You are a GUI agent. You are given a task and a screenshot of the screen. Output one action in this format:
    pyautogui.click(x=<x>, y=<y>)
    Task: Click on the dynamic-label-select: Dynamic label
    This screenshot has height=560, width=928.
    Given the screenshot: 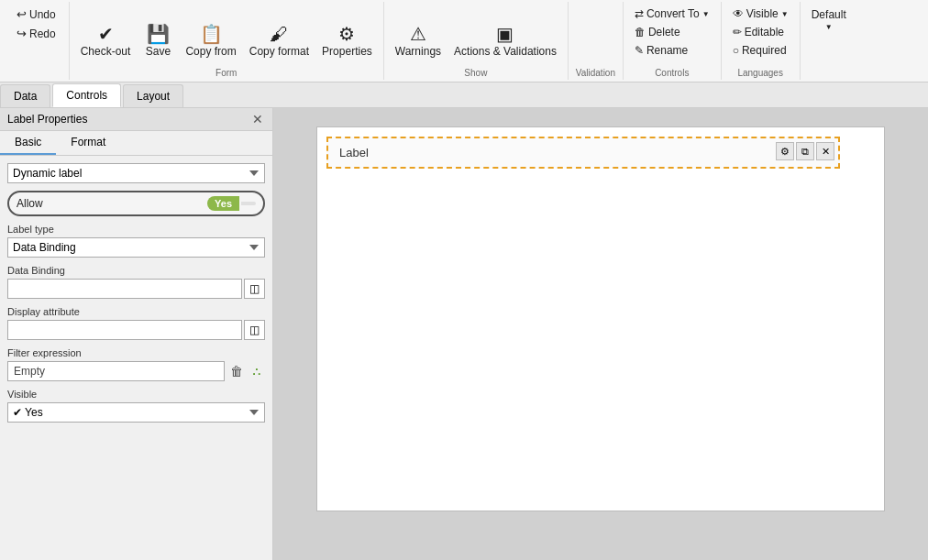 What is the action you would take?
    pyautogui.click(x=136, y=173)
    